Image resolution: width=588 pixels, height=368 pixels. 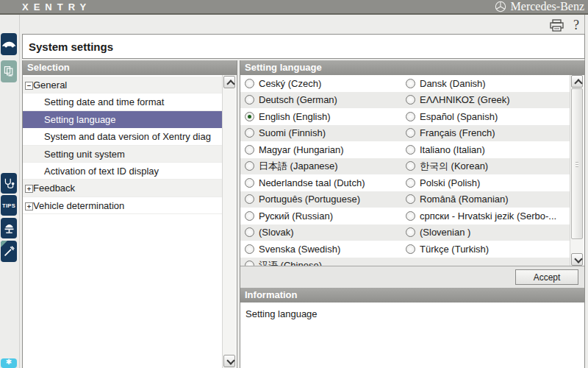 I want to click on language-option-italiano-italian: Italiano (Italian), so click(x=486, y=150).